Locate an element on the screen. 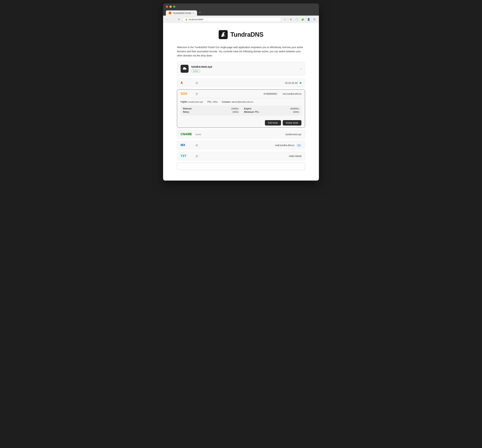  app-title: TundraDNS is located at coordinates (247, 35).